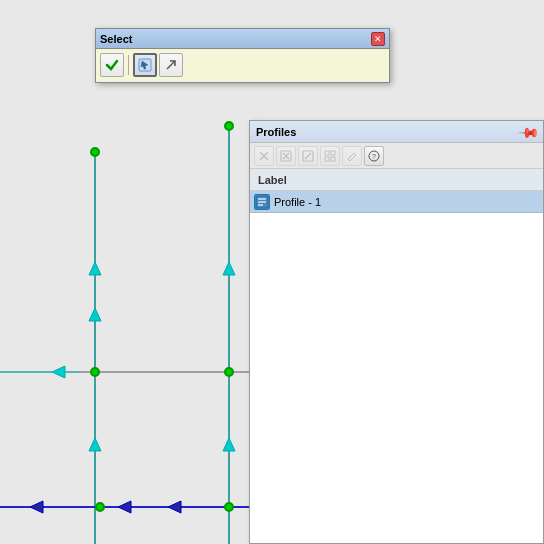  I want to click on select-dialog-close-button: ✕, so click(378, 39).